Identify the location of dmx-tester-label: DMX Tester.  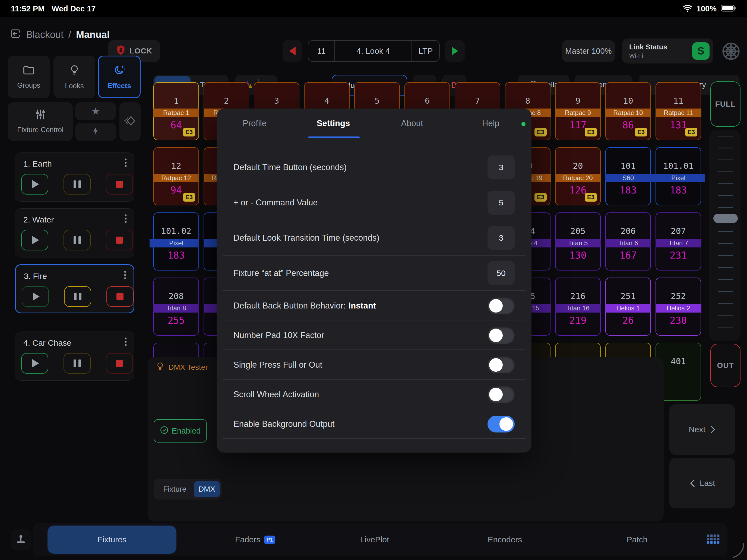
(188, 367).